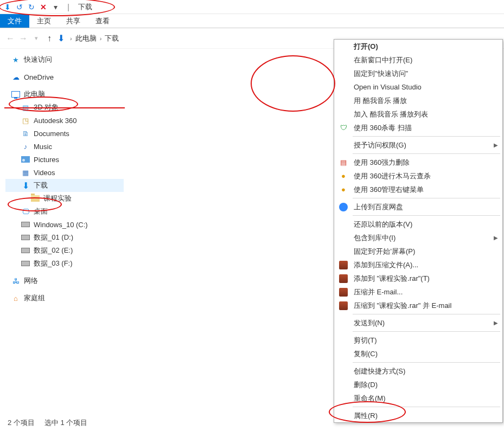 The width and height of the screenshot is (504, 431). I want to click on nav-back-button: ←, so click(10, 38).